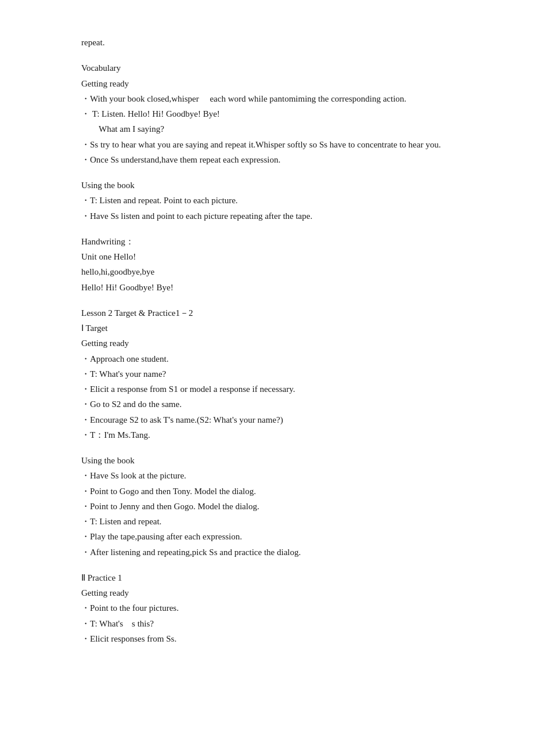  I want to click on vocabulary-title: Vocabulary, so click(267, 68).